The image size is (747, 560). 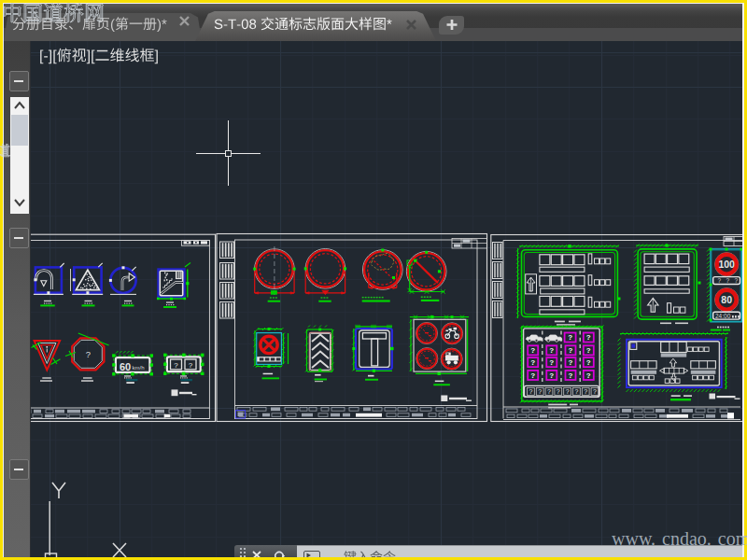 What do you see at coordinates (125, 367) in the screenshot?
I see `svg-text: 60` at bounding box center [125, 367].